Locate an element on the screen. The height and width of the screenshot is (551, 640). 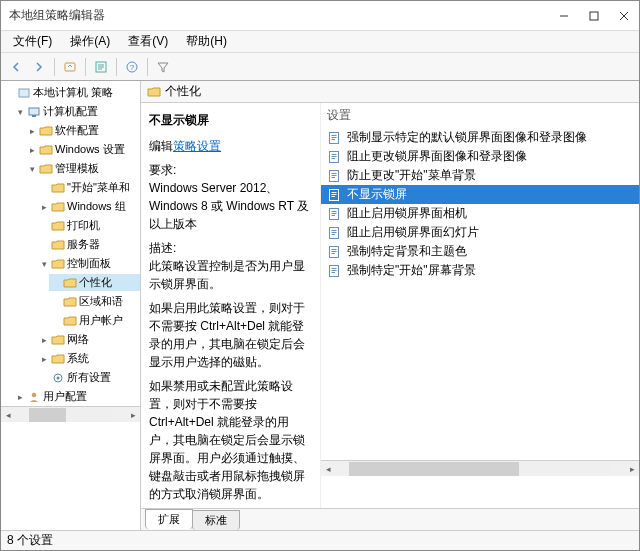
tab-extended: 扩展 is located at coordinates (169, 519).